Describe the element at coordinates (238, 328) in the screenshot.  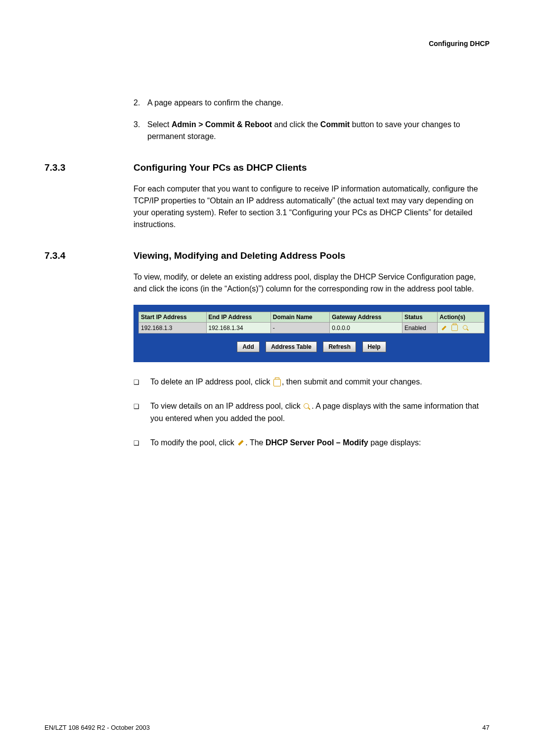
I see `cell-end-ip: 192.168.1.34` at that location.